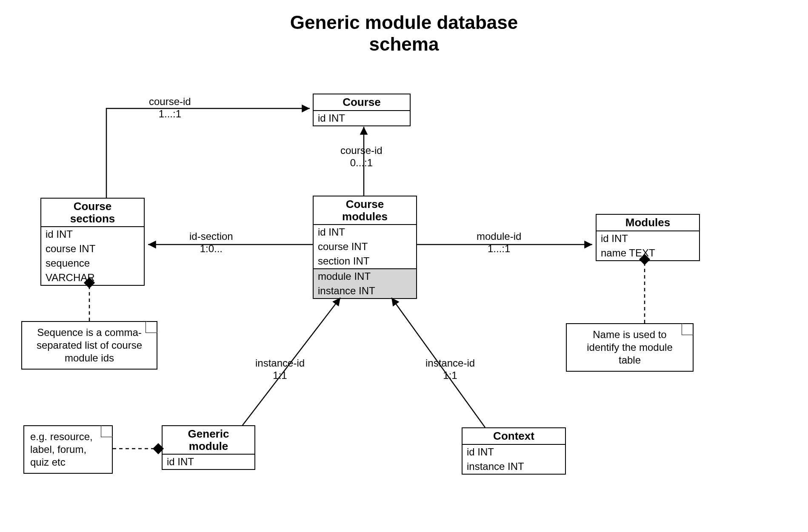  I want to click on entity-course-modules-name: Course modules, so click(365, 211).